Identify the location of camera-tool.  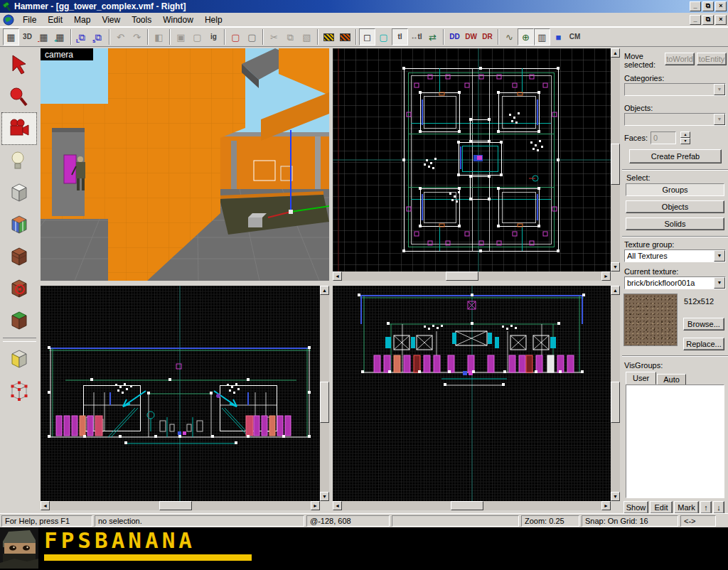
(19, 129).